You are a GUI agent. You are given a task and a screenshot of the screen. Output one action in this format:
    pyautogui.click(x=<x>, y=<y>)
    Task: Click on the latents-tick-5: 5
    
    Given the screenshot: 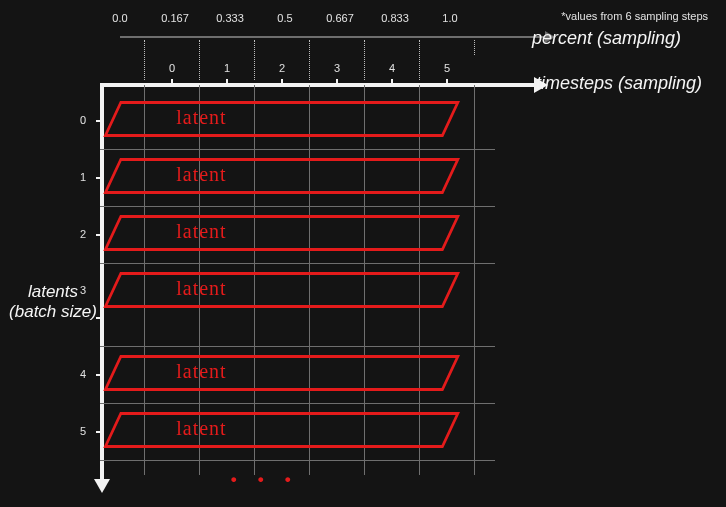 What is the action you would take?
    pyautogui.click(x=83, y=431)
    